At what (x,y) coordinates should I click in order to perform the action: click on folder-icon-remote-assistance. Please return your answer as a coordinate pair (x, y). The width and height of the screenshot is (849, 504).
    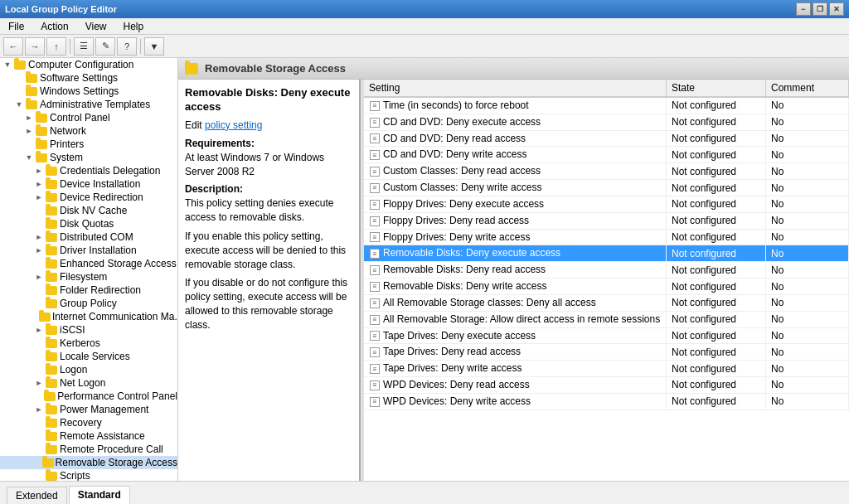
    Looking at the image, I should click on (51, 436).